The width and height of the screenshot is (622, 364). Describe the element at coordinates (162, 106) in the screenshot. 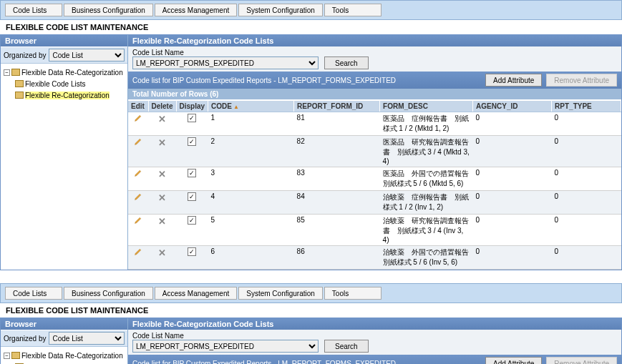

I see `col-delete: Delete` at that location.